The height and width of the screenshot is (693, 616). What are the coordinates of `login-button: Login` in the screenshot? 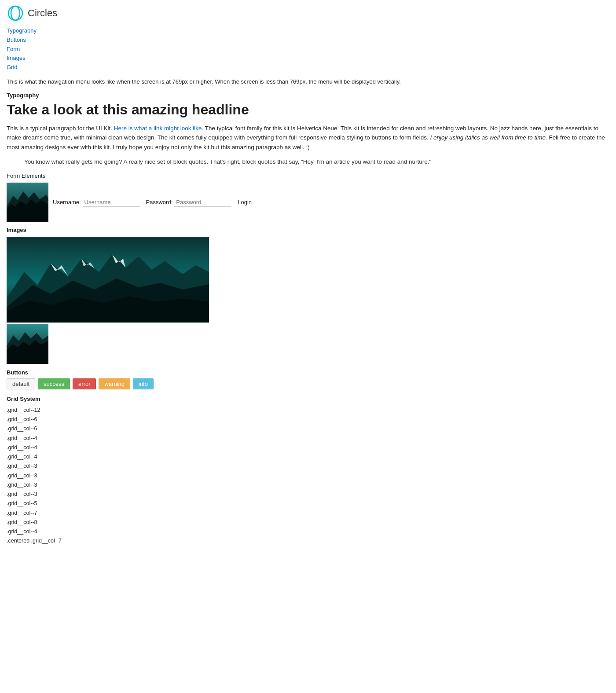 It's located at (245, 202).